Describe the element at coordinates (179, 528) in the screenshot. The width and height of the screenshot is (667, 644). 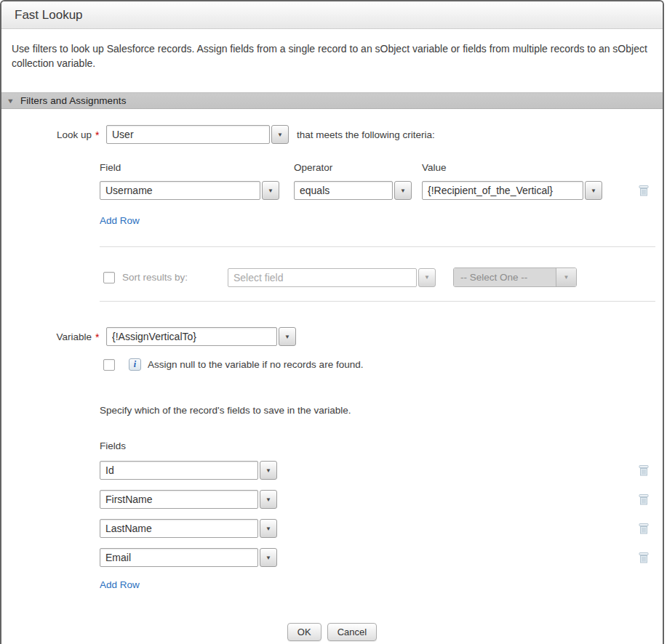
I see `field-input-lastname` at that location.